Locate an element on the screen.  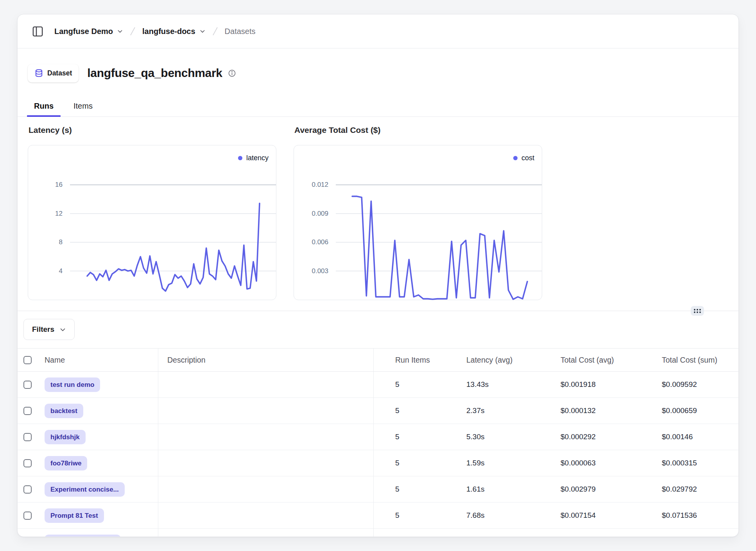
header-name-label: Name is located at coordinates (55, 360).